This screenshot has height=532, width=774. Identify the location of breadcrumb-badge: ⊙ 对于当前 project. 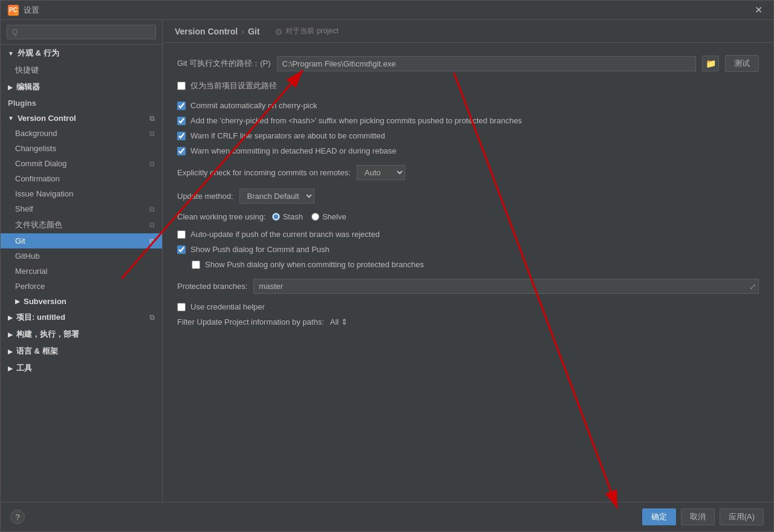
(307, 31).